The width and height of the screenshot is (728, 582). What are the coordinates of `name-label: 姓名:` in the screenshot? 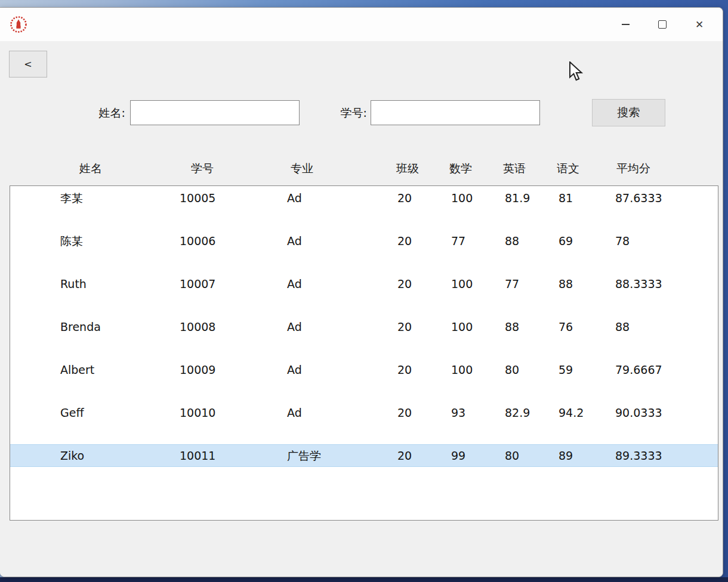 It's located at (104, 113).